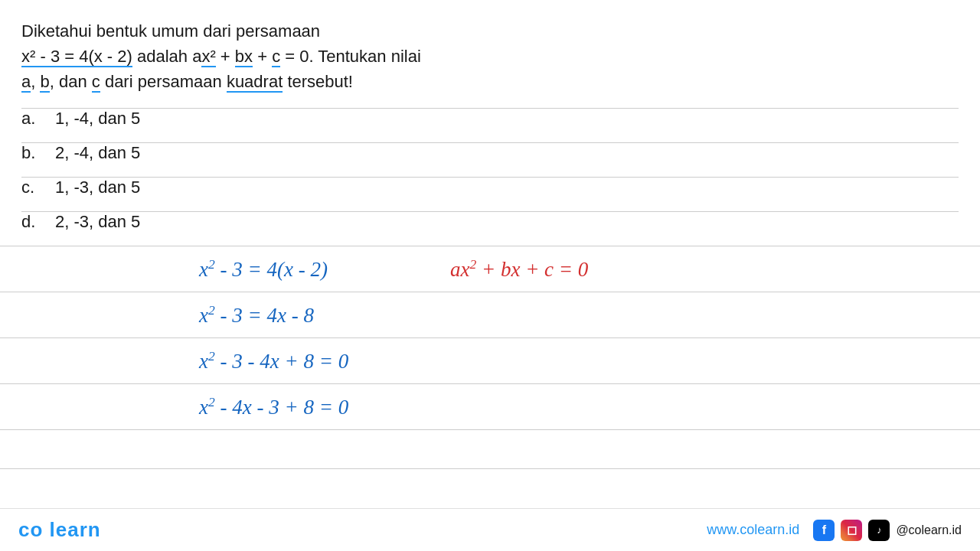 This screenshot has height=551, width=980. What do you see at coordinates (208, 57) in the screenshot?
I see `ax2-underline: x²` at bounding box center [208, 57].